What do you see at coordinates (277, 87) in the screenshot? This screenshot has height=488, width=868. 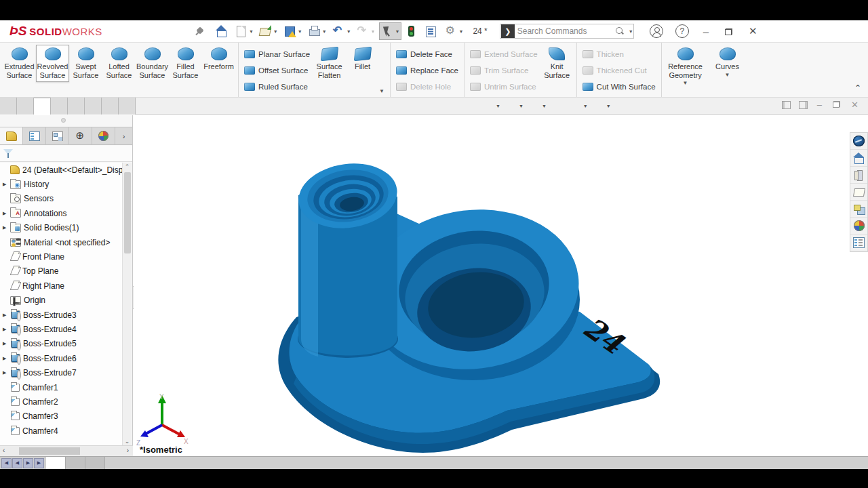 I see `ribbon-button: Ruled Surface` at bounding box center [277, 87].